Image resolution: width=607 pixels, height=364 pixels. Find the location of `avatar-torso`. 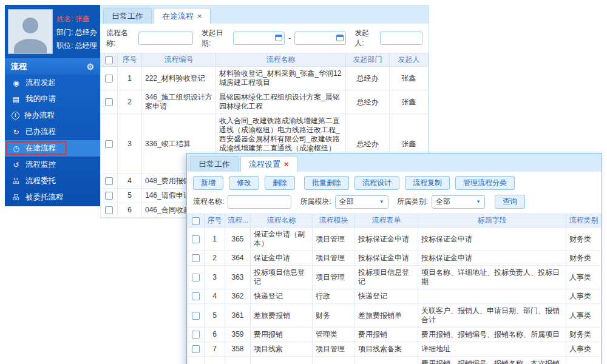

avatar-torso is located at coordinates (30, 46).